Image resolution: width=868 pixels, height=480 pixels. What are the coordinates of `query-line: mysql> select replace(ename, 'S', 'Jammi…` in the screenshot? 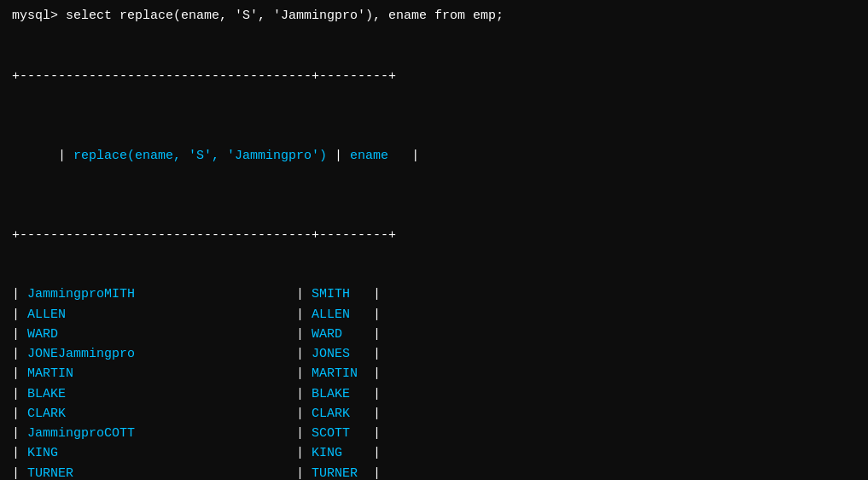 It's located at (434, 15).